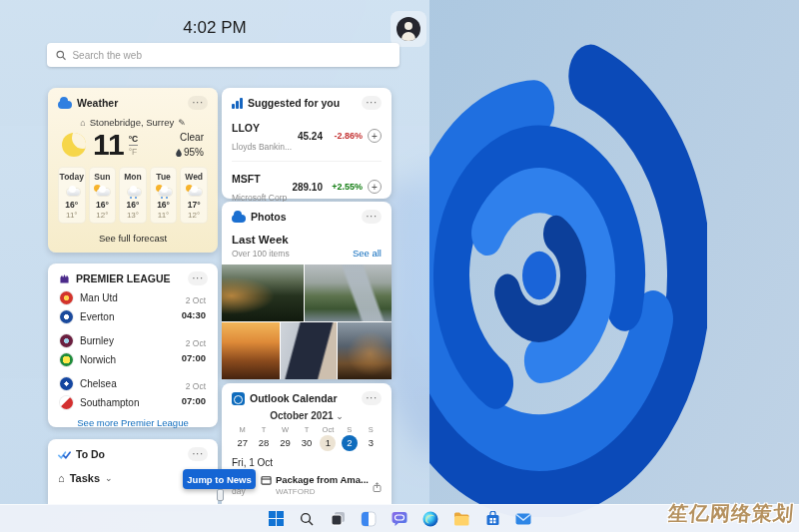  What do you see at coordinates (294, 398) in the screenshot?
I see `widget-title: Outlook Calendar` at bounding box center [294, 398].